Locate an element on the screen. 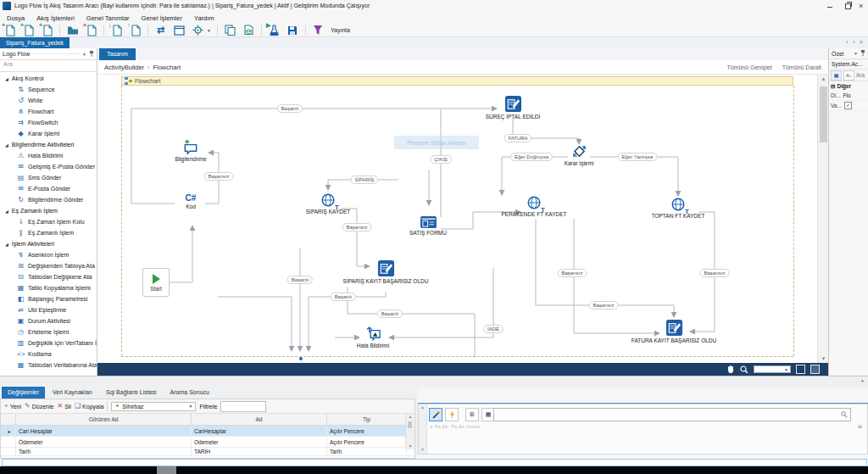  node-kod: C#Kod is located at coordinates (191, 202).